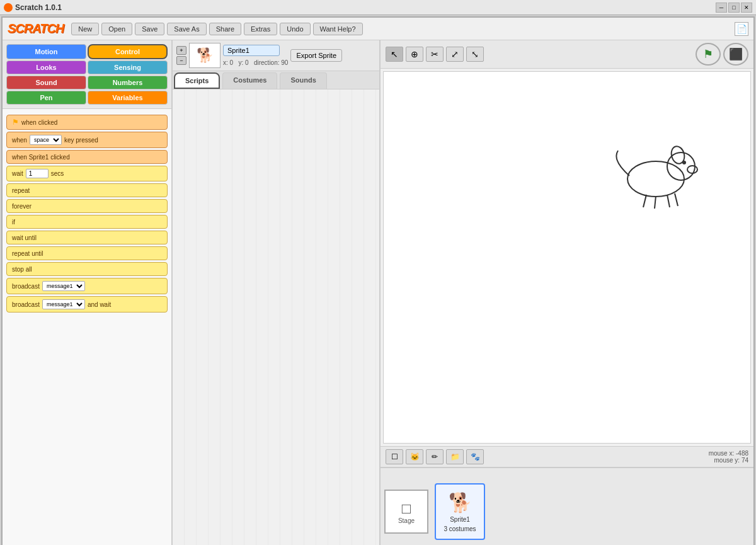  I want to click on stamp-tool: ⊕, so click(415, 54).